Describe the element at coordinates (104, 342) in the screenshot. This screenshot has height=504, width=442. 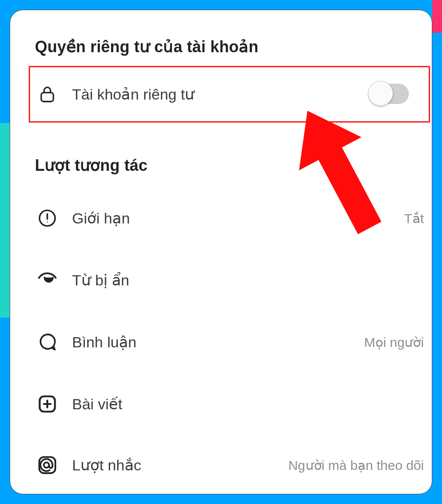
I see `comments-label: Bình luận` at that location.